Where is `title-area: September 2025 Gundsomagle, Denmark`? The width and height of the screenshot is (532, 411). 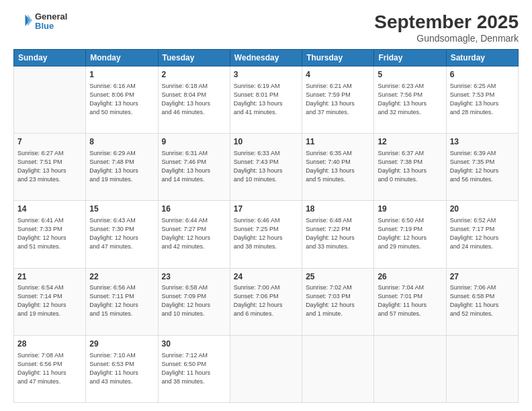 title-area: September 2025 Gundsomagle, Denmark is located at coordinates (446, 28).